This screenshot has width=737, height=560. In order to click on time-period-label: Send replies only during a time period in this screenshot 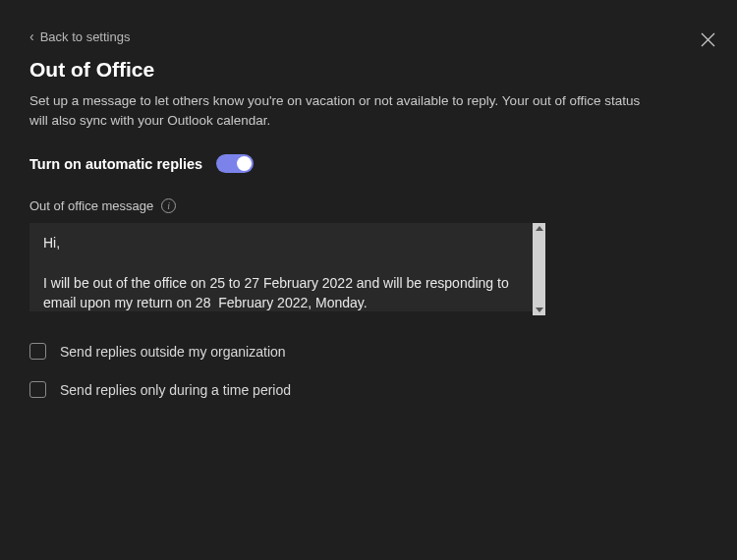, I will do `click(175, 390)`.